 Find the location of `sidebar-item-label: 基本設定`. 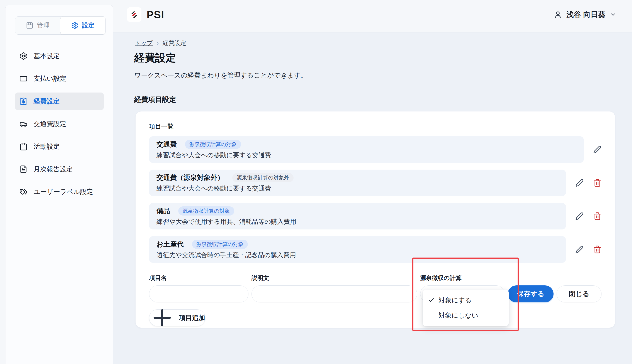

sidebar-item-label: 基本設定 is located at coordinates (47, 56).